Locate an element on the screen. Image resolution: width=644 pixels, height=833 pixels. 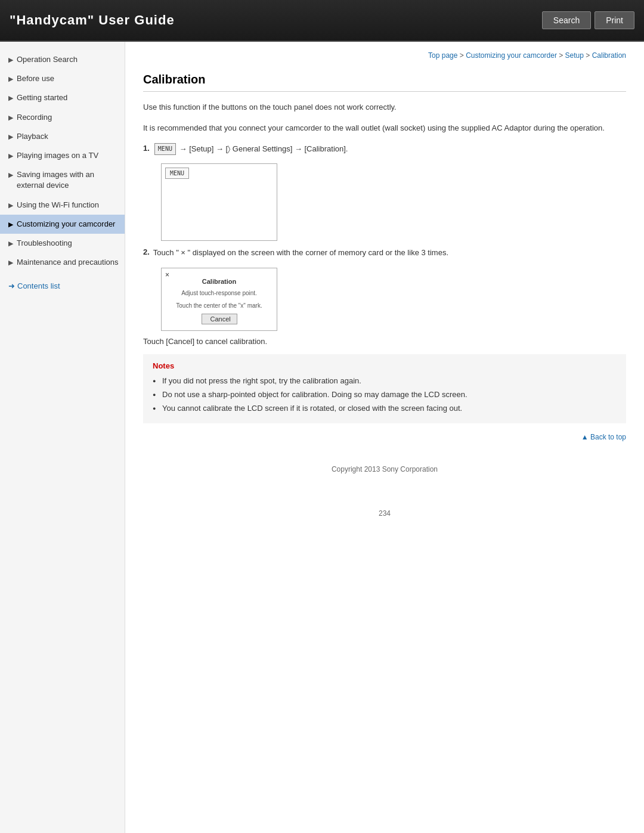
sidebar-label: Customizing your camcorder is located at coordinates (66, 224).